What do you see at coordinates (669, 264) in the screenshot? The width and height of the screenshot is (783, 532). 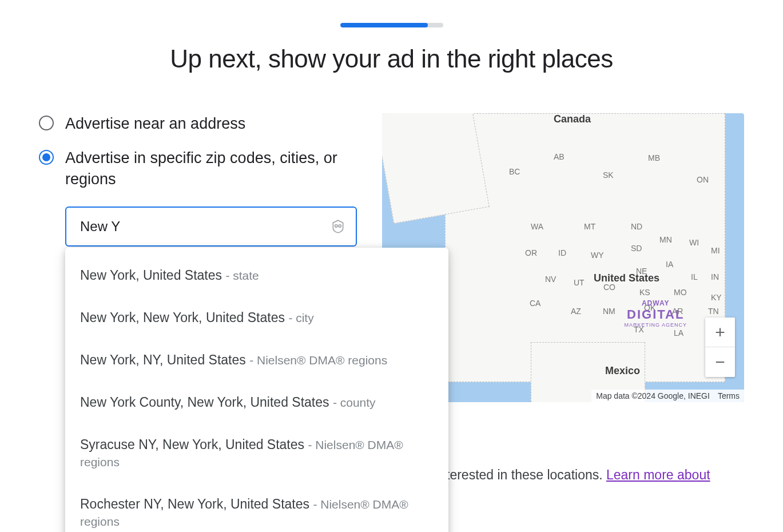 I see `map-label-region: IA` at bounding box center [669, 264].